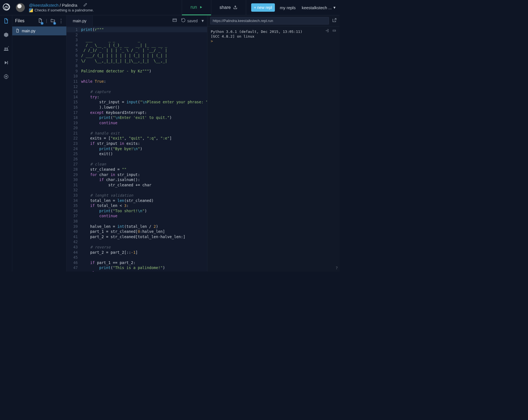 This screenshot has height=420, width=528. I want to click on app-logo, so click(6, 8).